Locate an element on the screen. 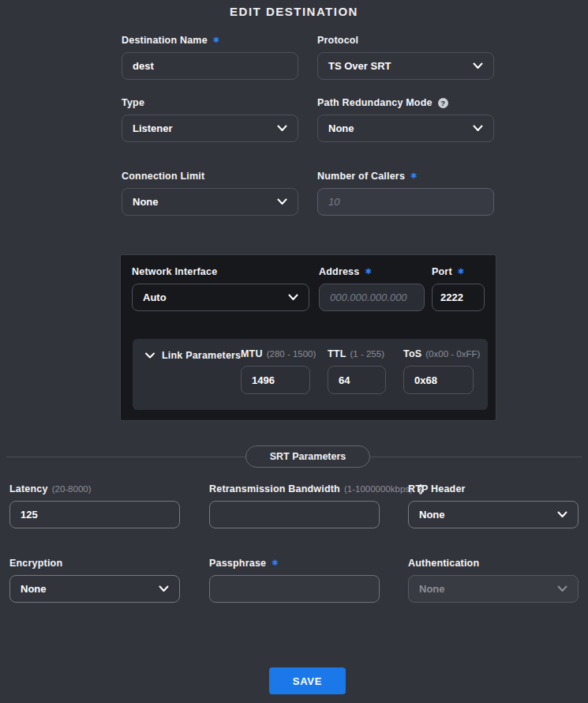 This screenshot has width=588, height=703. path-redundancy-mode-select: None is located at coordinates (406, 128).